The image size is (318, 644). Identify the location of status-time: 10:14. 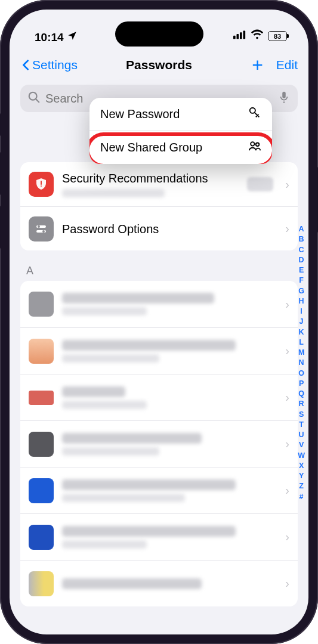
(49, 38).